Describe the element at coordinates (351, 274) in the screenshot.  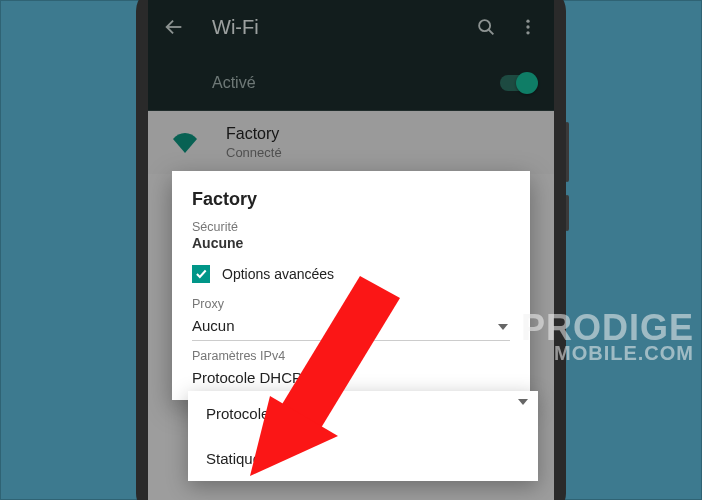
I see `advanced-options-checkbox-row: Options avancées` at that location.